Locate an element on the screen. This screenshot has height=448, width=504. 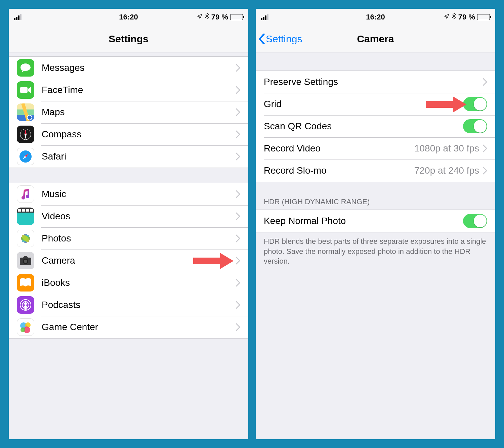
compass-icon is located at coordinates (26, 134).